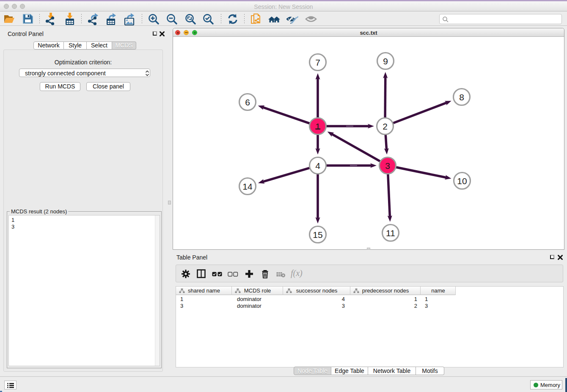 The height and width of the screenshot is (392, 567). I want to click on svg-text: 6, so click(248, 102).